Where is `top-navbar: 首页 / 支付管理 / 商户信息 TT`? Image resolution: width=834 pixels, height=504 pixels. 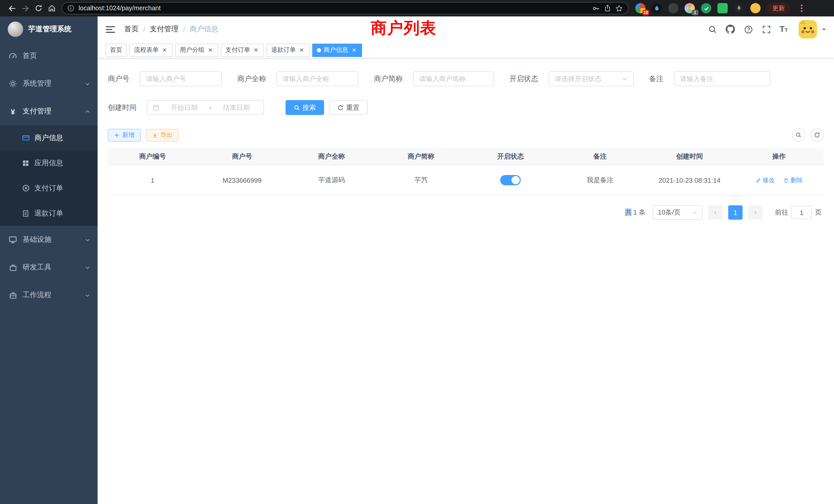 top-navbar: 首页 / 支付管理 / 商户信息 TT is located at coordinates (466, 29).